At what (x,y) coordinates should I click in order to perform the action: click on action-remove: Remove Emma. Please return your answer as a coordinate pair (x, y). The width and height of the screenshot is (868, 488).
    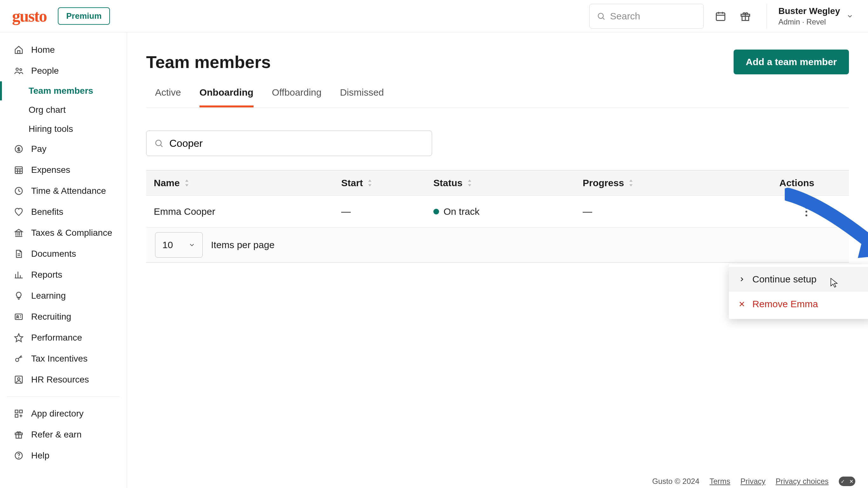
    Looking at the image, I should click on (799, 304).